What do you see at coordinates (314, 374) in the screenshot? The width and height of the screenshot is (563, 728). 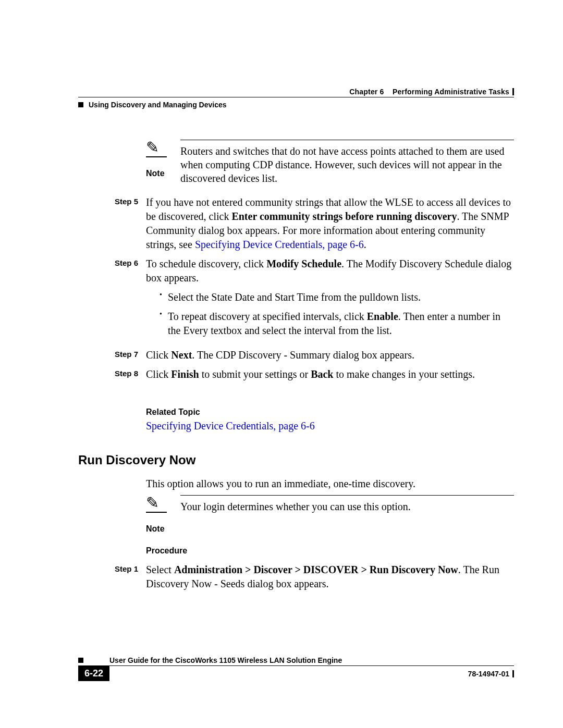 I see `step-row: Step 8 Click Finish to submit your setti…` at bounding box center [314, 374].